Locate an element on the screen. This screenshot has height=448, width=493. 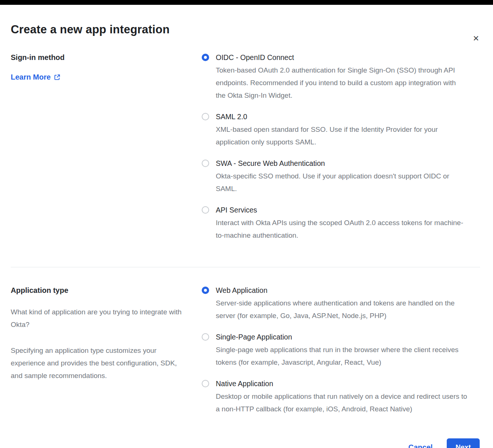
application-type-label: Application type is located at coordinates (106, 290).